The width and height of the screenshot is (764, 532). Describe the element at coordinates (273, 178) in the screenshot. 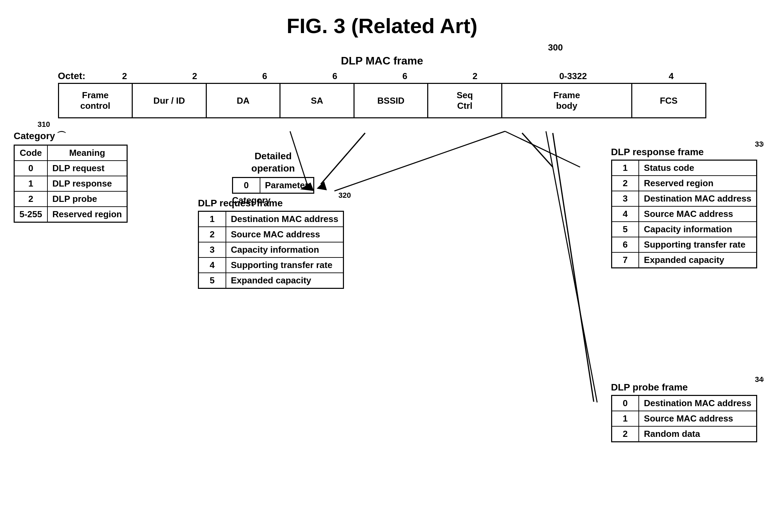

I see `detailed-op-container: Detailedoperation 0 Parameter Category` at that location.